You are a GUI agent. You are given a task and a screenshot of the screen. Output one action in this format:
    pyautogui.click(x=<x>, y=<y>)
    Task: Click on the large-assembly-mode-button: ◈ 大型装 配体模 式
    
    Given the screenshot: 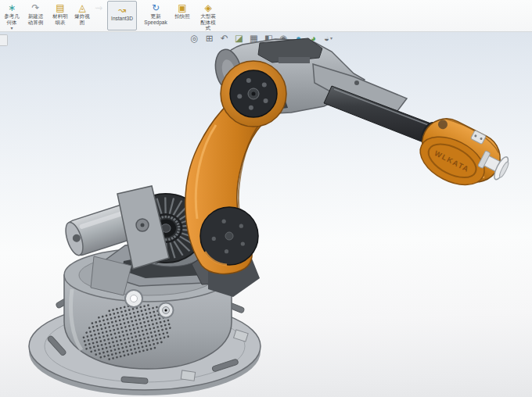 What is the action you would take?
    pyautogui.click(x=208, y=16)
    